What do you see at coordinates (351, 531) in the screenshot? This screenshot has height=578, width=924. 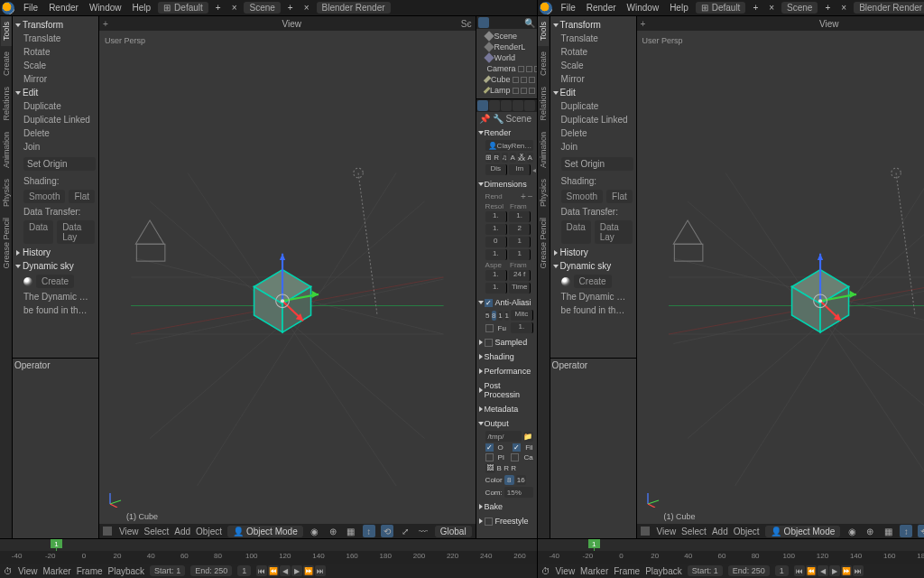 I see `layers-icon: ▦` at bounding box center [351, 531].